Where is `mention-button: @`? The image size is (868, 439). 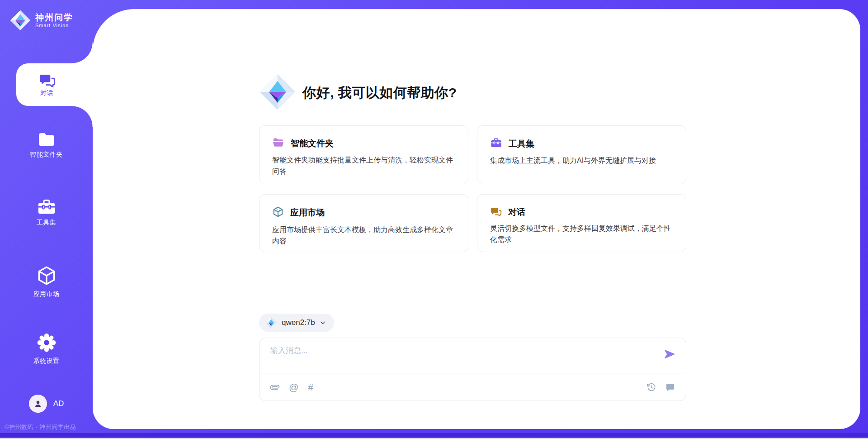
mention-button: @ is located at coordinates (294, 387).